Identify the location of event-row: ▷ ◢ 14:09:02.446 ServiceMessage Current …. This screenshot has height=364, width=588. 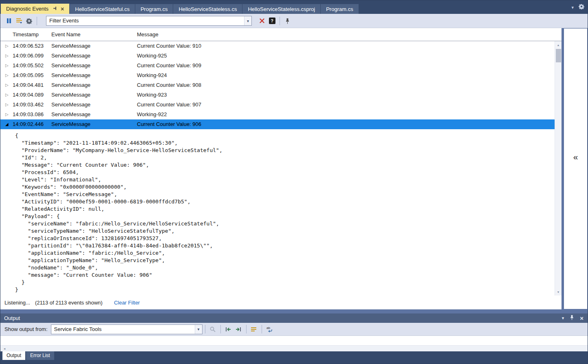
(277, 124).